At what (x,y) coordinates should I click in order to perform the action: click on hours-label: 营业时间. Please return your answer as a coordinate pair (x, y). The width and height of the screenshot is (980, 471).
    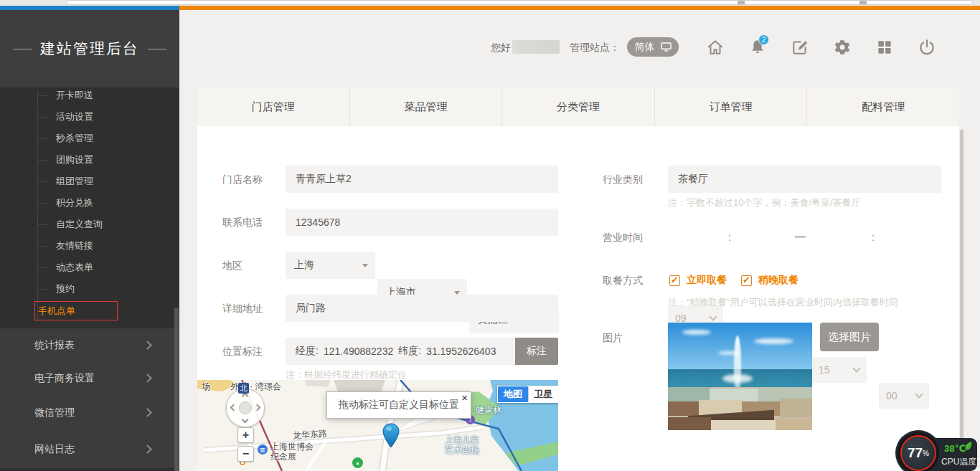
    Looking at the image, I should click on (623, 238).